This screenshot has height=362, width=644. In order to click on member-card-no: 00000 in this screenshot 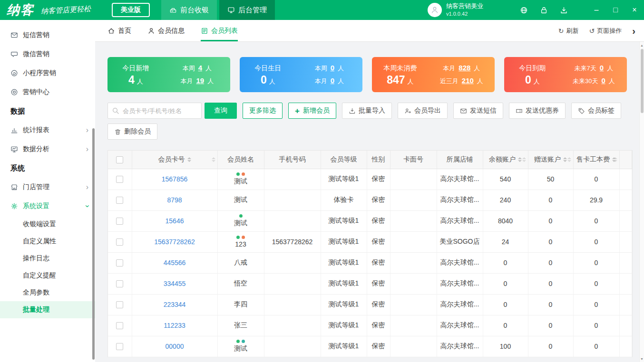, I will do `click(175, 346)`.